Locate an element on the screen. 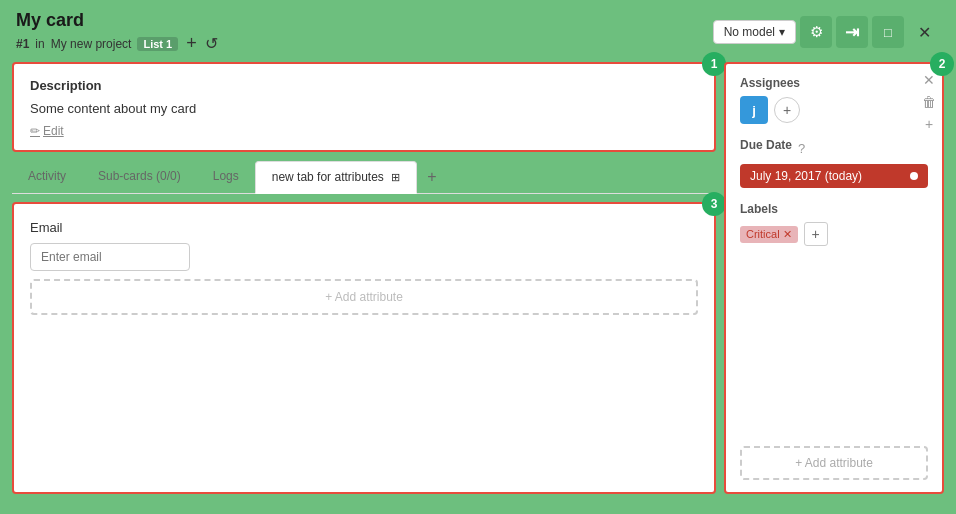 The width and height of the screenshot is (956, 514). critical-label-remove: ✕ is located at coordinates (788, 234).